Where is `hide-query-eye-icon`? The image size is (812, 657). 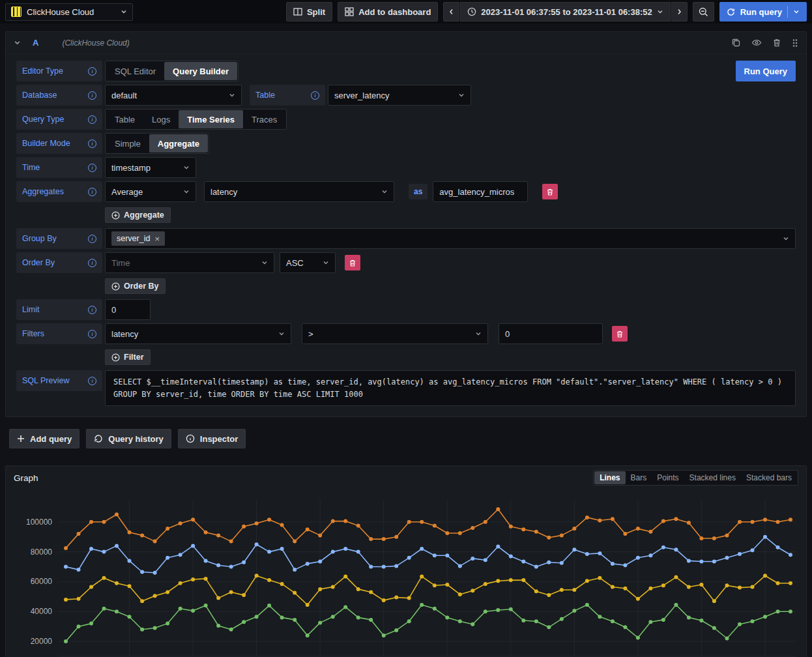
hide-query-eye-icon is located at coordinates (757, 43).